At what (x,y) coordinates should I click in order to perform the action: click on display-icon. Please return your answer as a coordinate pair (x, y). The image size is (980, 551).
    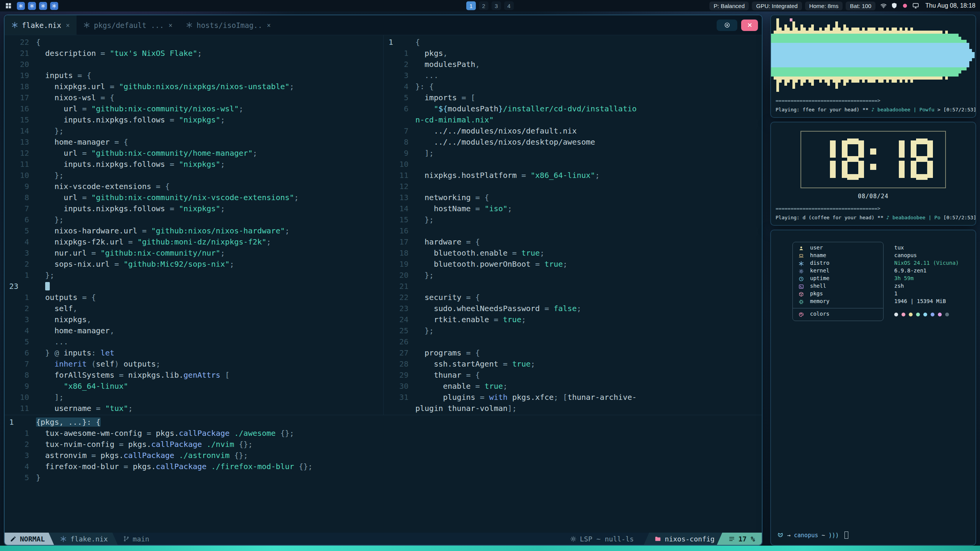
    Looking at the image, I should click on (916, 6).